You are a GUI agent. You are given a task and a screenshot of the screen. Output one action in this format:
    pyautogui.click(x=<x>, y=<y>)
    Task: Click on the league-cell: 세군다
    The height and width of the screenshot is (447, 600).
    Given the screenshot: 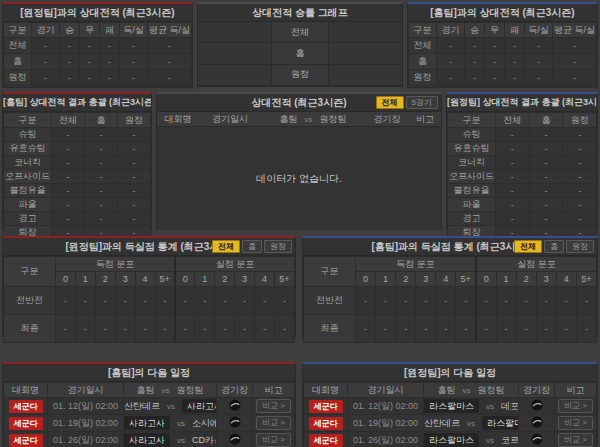 What is the action you would take?
    pyautogui.click(x=326, y=424)
    